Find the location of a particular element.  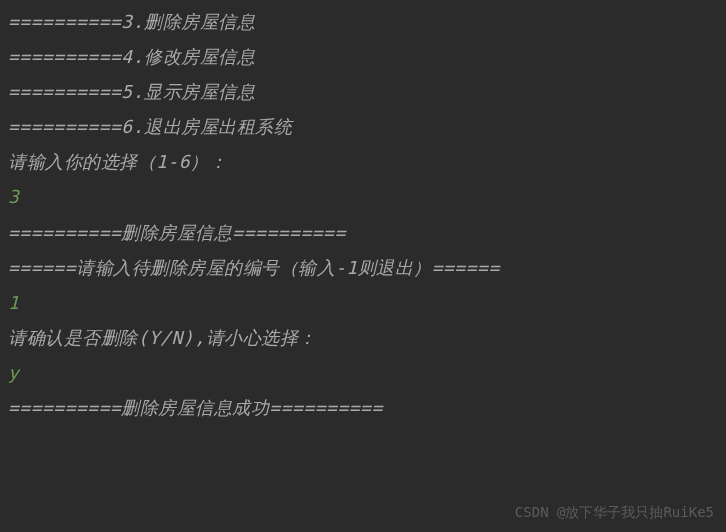

user-input-confirm: y is located at coordinates (363, 372).